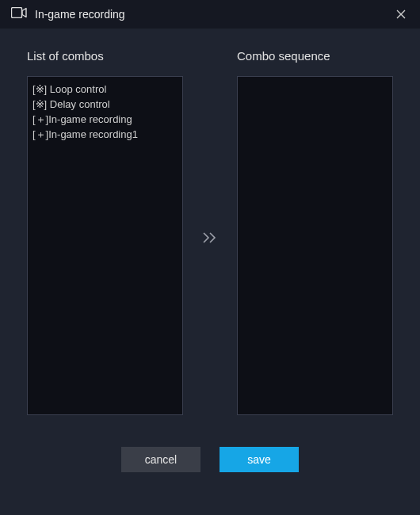 This screenshot has height=515, width=420. Describe the element at coordinates (19, 14) in the screenshot. I see `camera-icon` at that location.